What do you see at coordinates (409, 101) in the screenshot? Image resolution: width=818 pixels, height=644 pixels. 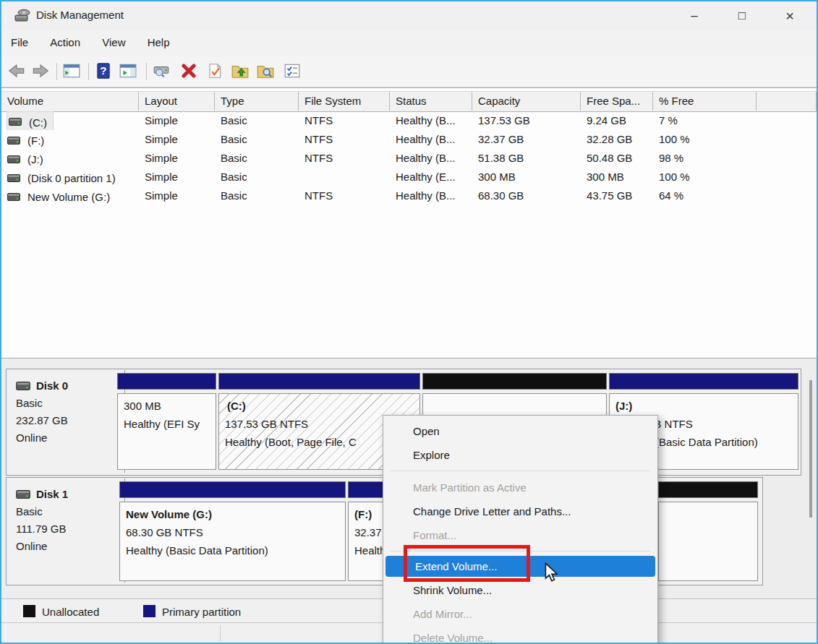 I see `volume-list-header: Volume Layout Type File System Status Ca…` at bounding box center [409, 101].